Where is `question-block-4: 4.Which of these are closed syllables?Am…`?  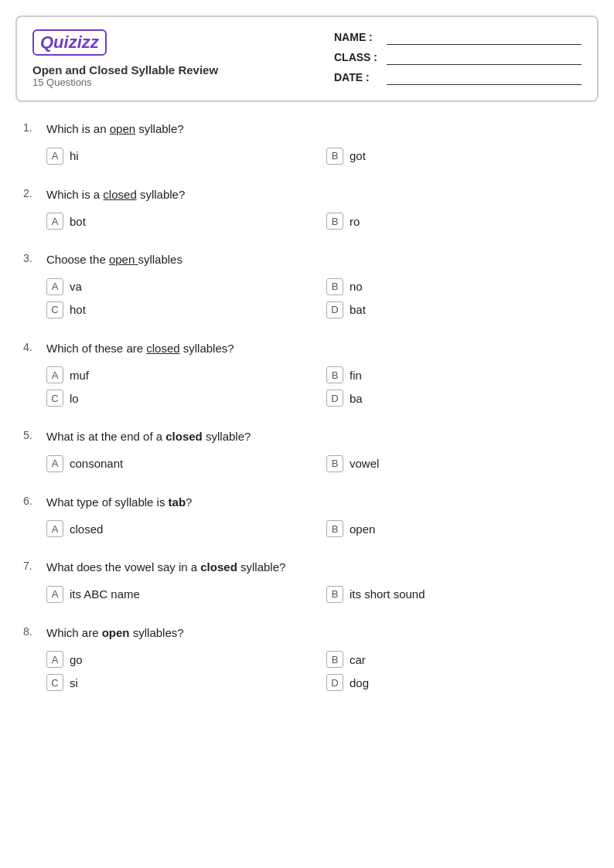
question-block-4: 4.Which of these are closed syllables?Am… is located at coordinates (307, 374).